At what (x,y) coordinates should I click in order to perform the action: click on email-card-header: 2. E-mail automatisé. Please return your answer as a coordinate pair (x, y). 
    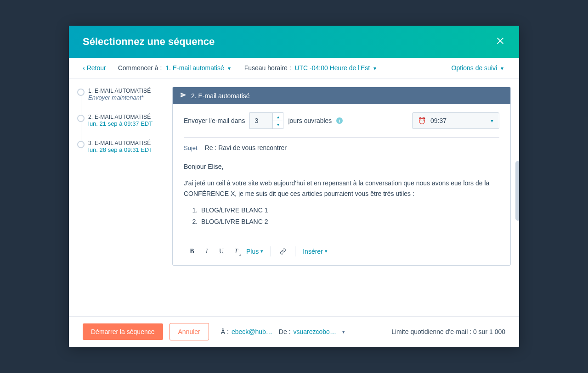
    Looking at the image, I should click on (342, 95).